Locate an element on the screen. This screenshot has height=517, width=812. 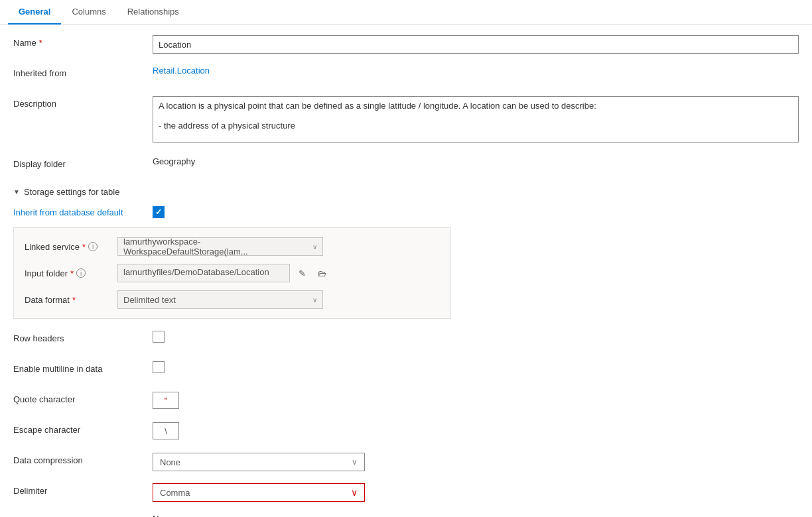
data-format-row: Data format * Delimited text ∨ is located at coordinates (232, 300).